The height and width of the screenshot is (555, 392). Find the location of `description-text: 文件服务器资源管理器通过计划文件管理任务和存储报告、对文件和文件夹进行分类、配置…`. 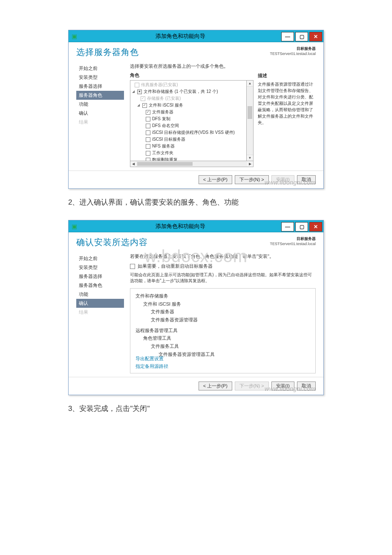

description-text: 文件服务器资源管理器通过计划文件管理任务和存储报告、对文件和文件夹进行分类、配置… is located at coordinates (287, 103).